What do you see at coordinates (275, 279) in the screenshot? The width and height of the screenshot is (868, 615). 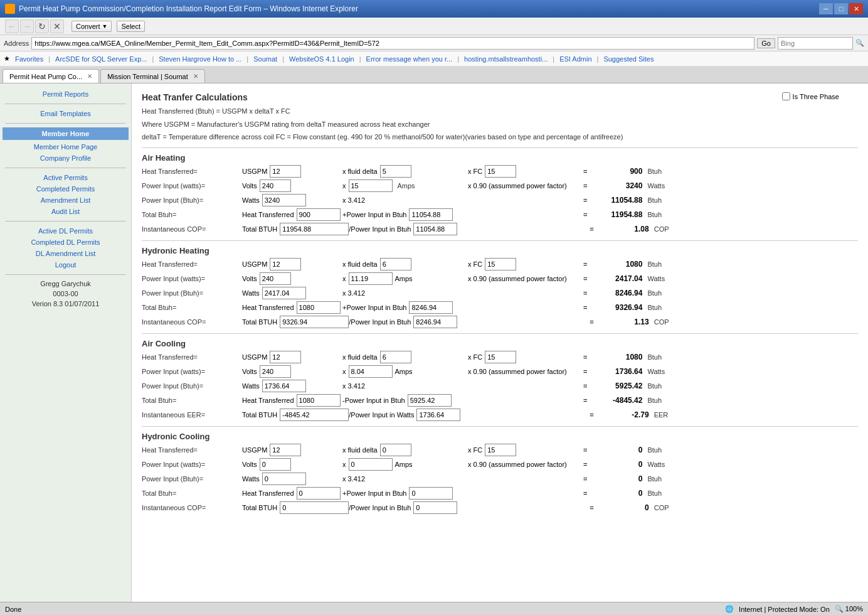 I see `hh-volts-input` at bounding box center [275, 279].